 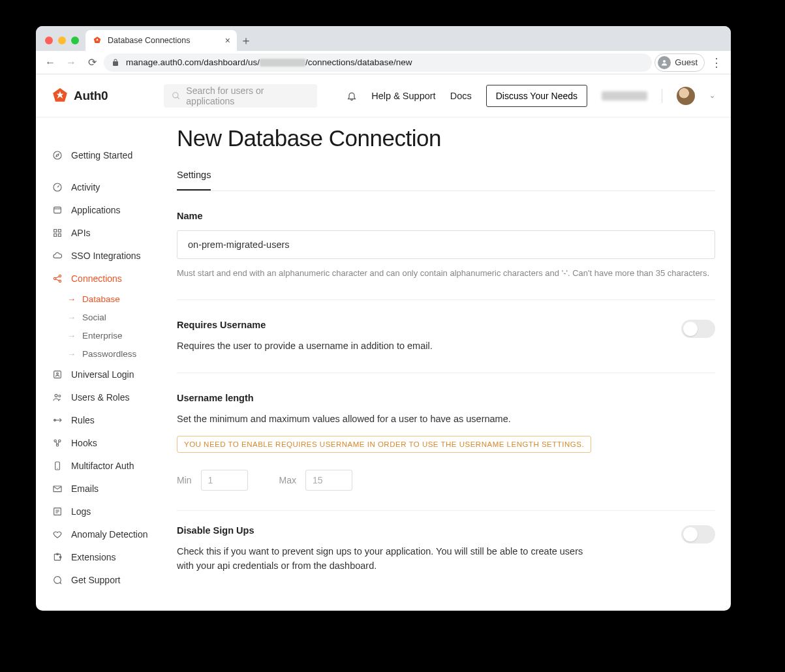 I want to click on sidebar-item-users-roles: Users & Roles, so click(x=114, y=397).